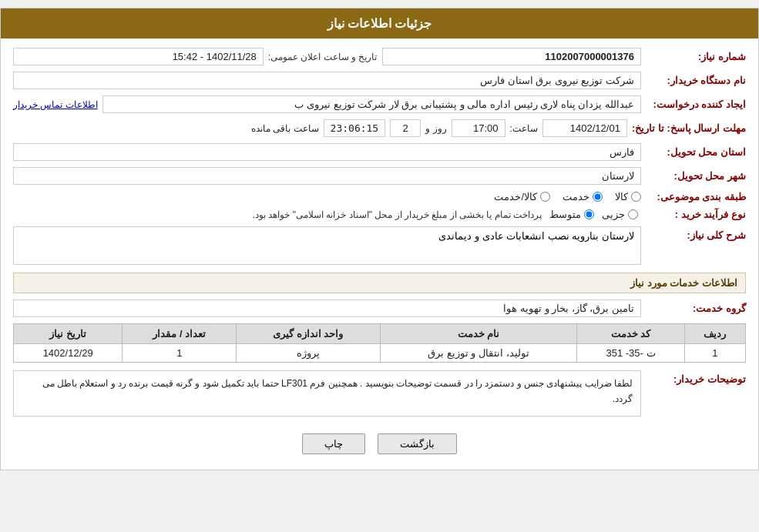 This screenshot has width=759, height=532. I want to click on ijad-konande-link: اطلاعات تماس خریدار, so click(55, 105).